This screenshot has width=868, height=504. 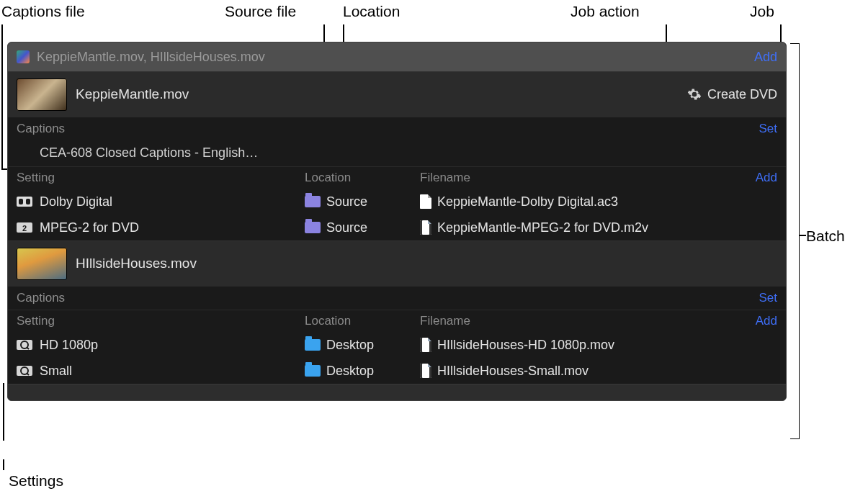 I want to click on output-filename: KeppieMantle-Dolby Digital.ac3, so click(x=527, y=202).